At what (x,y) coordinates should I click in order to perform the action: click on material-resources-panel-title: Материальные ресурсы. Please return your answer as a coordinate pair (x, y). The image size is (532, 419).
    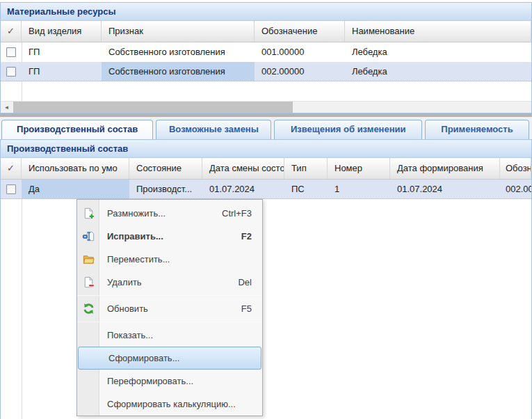
    Looking at the image, I should click on (266, 12).